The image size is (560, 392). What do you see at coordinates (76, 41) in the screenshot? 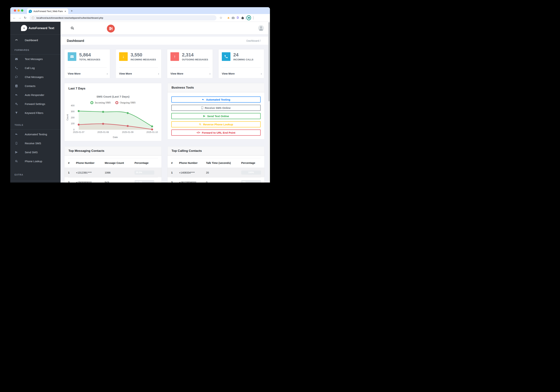
I see `page-title: Dashboard` at bounding box center [76, 41].